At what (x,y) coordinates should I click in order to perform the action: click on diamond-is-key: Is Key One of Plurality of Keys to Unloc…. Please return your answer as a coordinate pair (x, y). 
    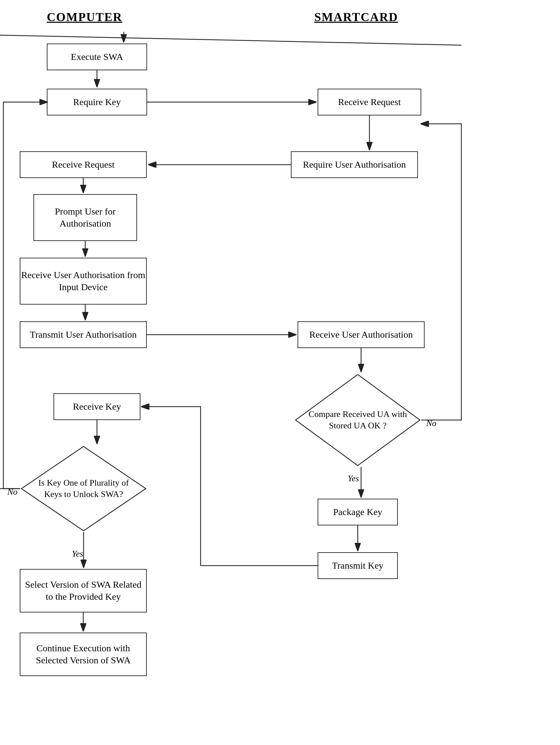
    Looking at the image, I should click on (83, 489).